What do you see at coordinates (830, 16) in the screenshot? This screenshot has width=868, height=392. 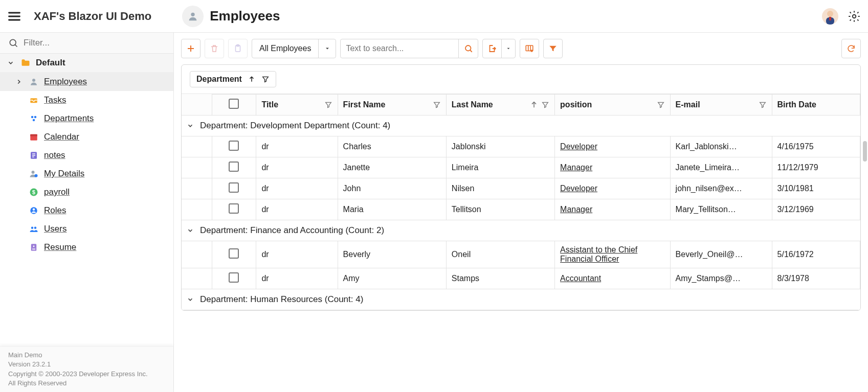 I see `user-avatar` at bounding box center [830, 16].